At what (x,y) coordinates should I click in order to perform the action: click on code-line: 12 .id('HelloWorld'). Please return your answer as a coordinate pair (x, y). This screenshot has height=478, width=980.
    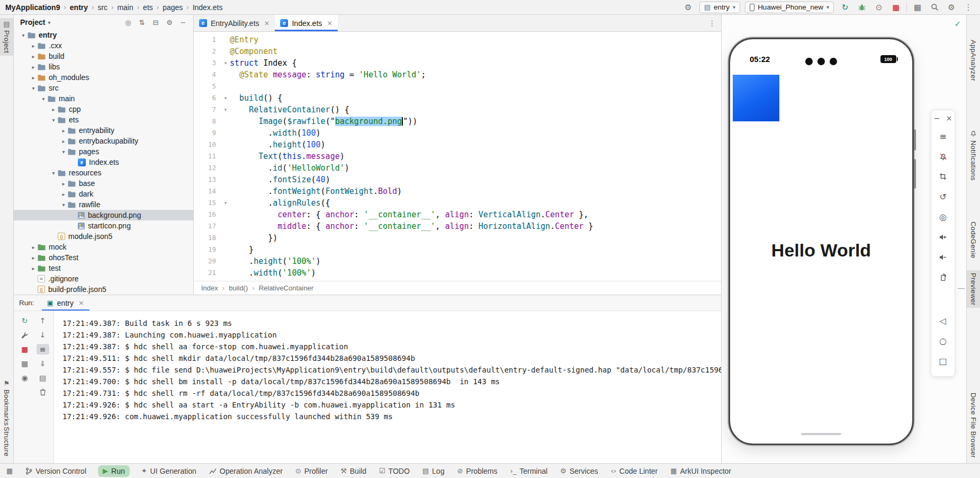
    Looking at the image, I should click on (457, 168).